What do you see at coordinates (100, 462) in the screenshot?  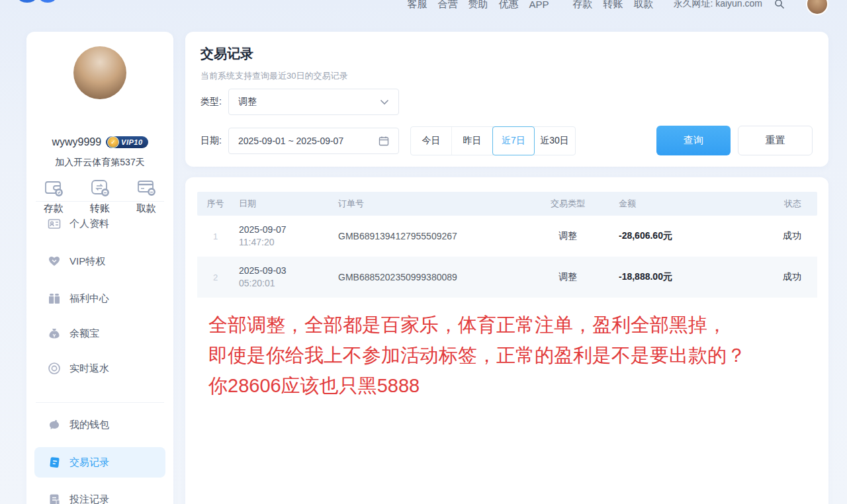 I see `sidebar-item-transactions: 交易记录` at bounding box center [100, 462].